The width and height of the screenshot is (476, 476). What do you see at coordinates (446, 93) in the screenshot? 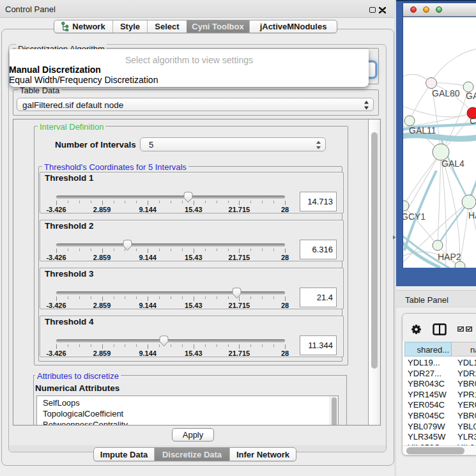
I see `svg-text: GAL80` at bounding box center [446, 93].